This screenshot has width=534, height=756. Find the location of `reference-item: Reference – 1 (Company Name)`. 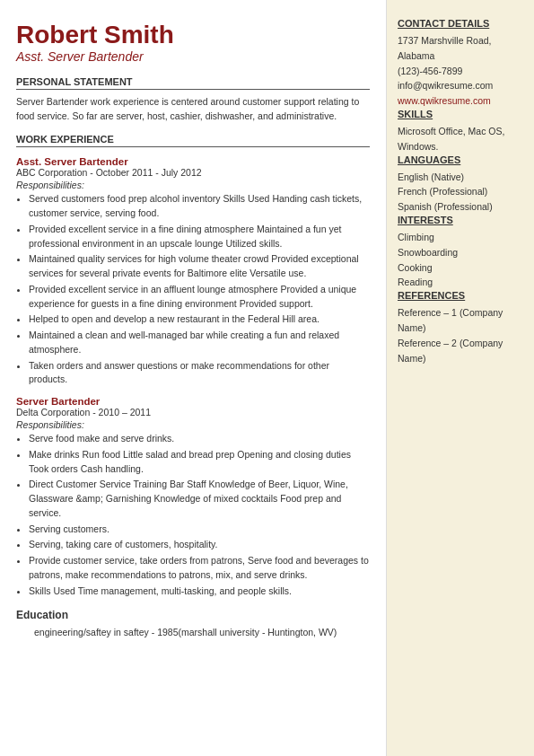

reference-item: Reference – 1 (Company Name) is located at coordinates (460, 321).